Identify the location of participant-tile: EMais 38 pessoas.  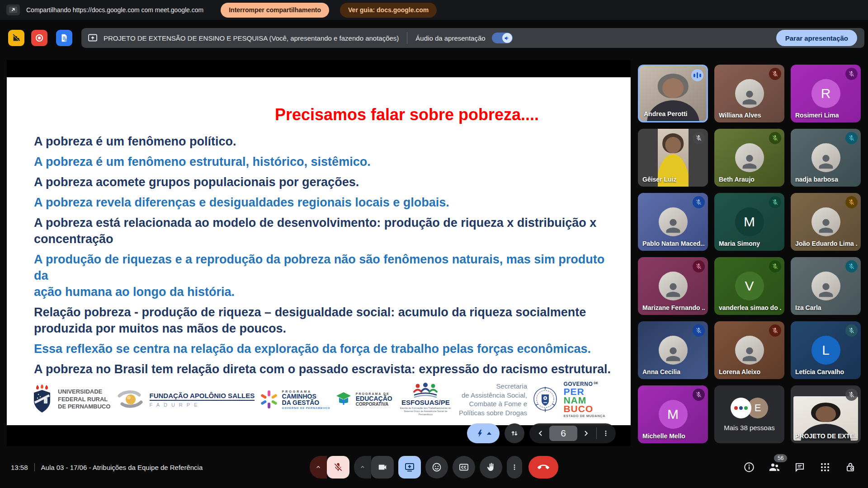
(750, 414).